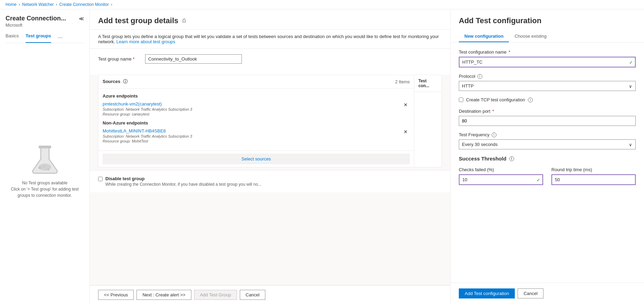  What do you see at coordinates (402, 82) in the screenshot?
I see `sources-count: 2 Items` at bounding box center [402, 82].